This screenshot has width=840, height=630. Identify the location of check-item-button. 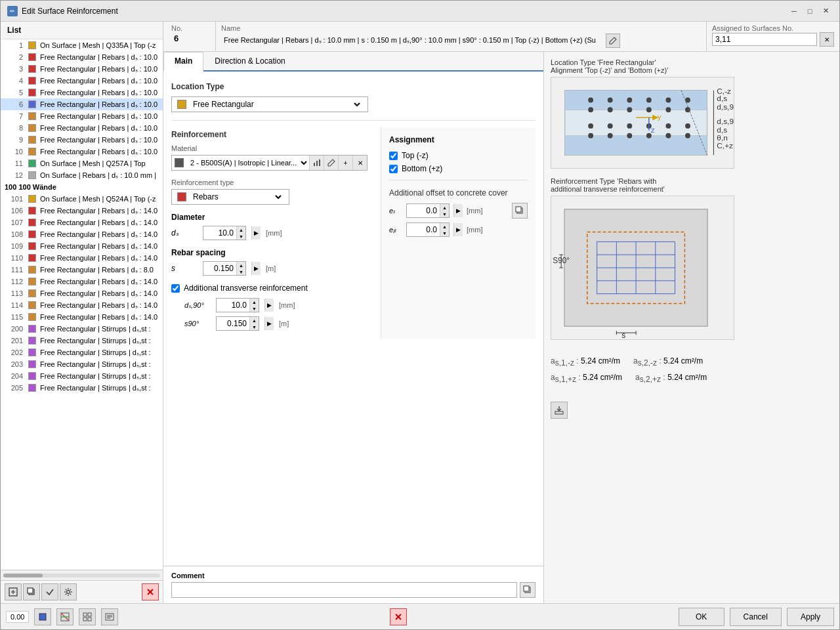
(50, 592).